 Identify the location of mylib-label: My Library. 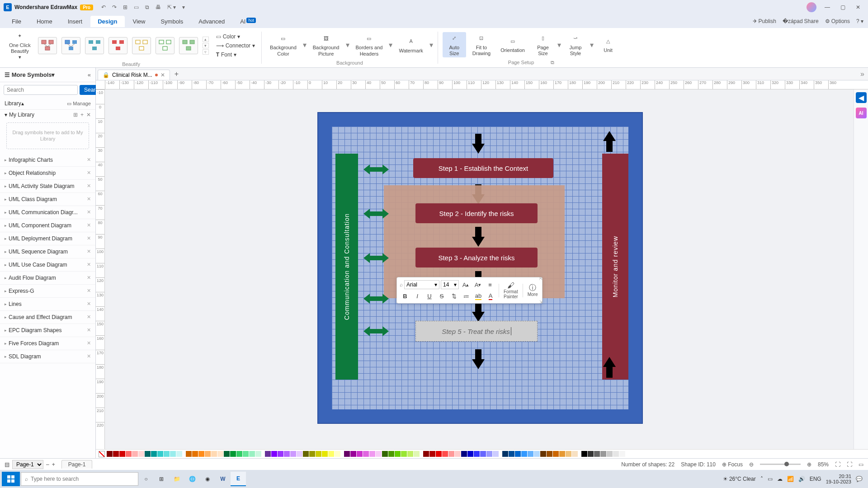
(22, 115).